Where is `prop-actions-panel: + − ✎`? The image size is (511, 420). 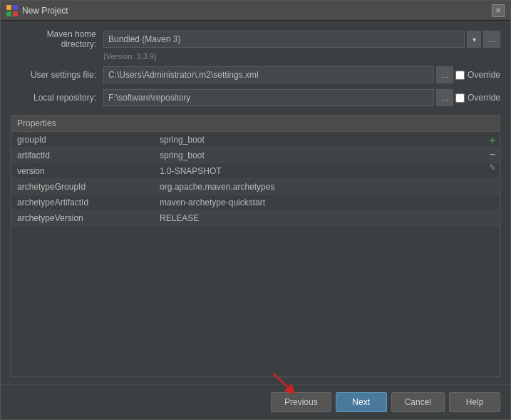 prop-actions-panel: + − ✎ is located at coordinates (492, 254).